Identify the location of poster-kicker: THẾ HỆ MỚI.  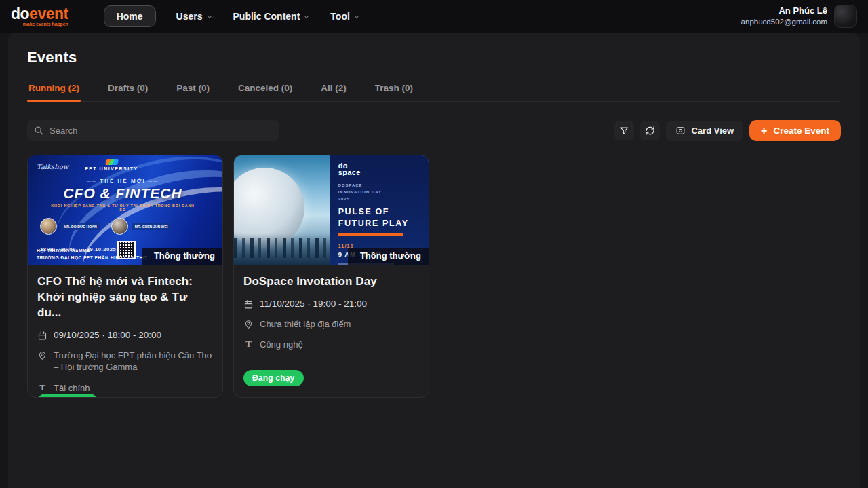
(123, 181).